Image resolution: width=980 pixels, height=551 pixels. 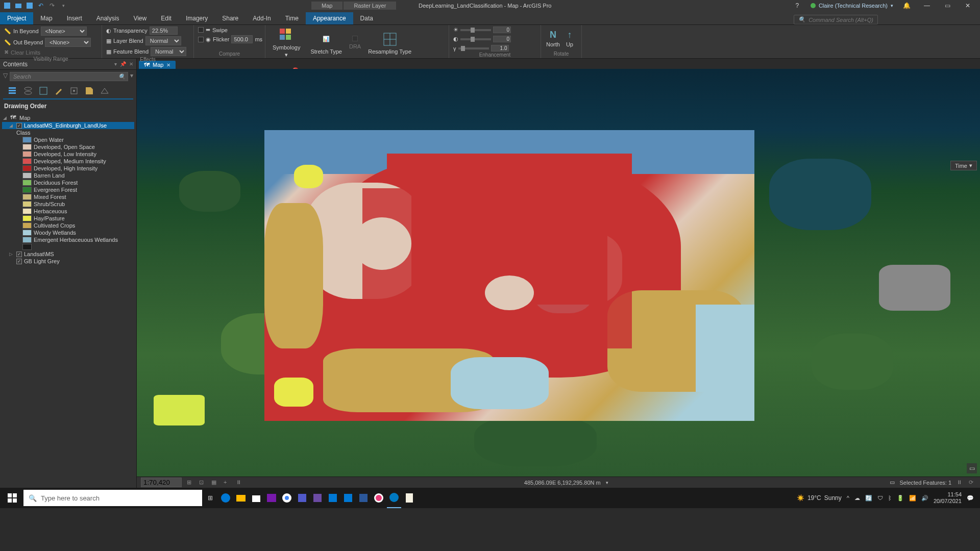 What do you see at coordinates (906, 6) in the screenshot?
I see `notifications-icon: 🔔` at bounding box center [906, 6].